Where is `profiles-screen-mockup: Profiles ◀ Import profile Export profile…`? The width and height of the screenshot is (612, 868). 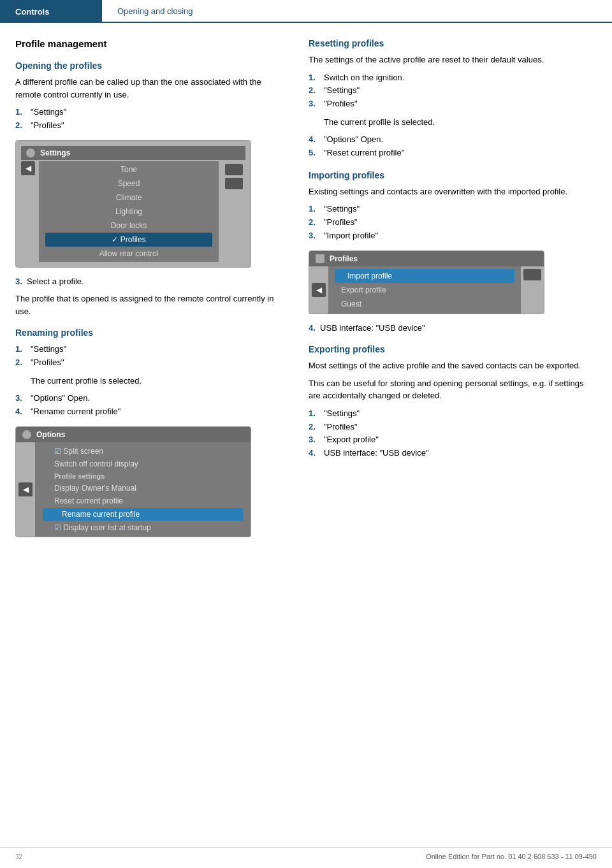 profiles-screen-mockup: Profiles ◀ Import profile Export profile… is located at coordinates (426, 282).